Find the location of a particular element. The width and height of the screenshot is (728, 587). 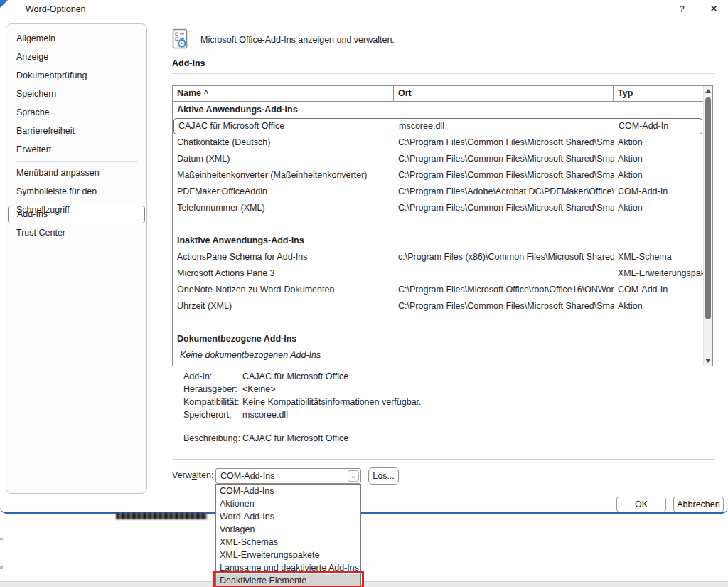

column-header-name: Name^ is located at coordinates (283, 94).